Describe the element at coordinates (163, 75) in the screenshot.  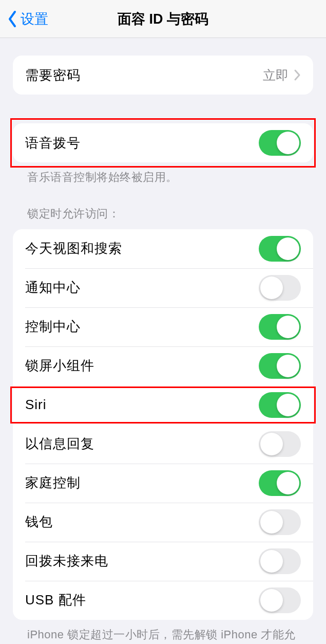
I see `require-passcode-row: 需要密码 立即` at that location.